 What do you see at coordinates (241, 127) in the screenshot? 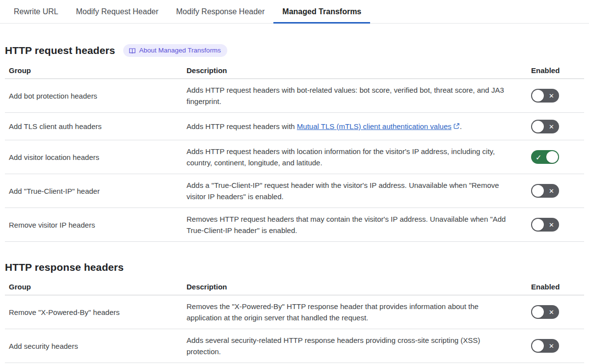
I see `description-text: Adds HTTP request headers with` at bounding box center [241, 127].